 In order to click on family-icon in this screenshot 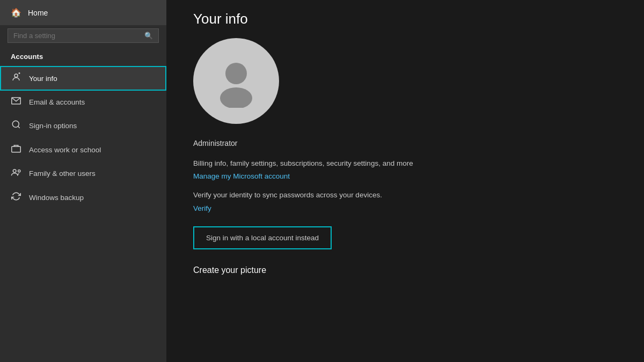, I will do `click(16, 173)`.